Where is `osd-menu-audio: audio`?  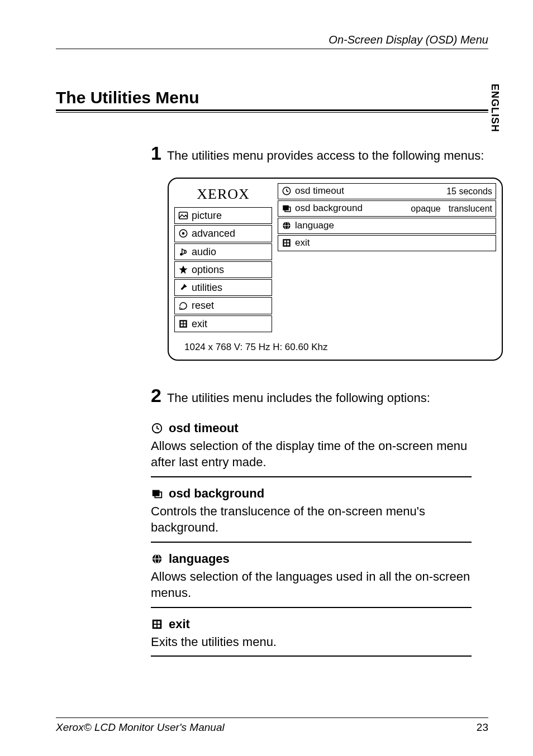
osd-menu-audio: audio is located at coordinates (223, 252).